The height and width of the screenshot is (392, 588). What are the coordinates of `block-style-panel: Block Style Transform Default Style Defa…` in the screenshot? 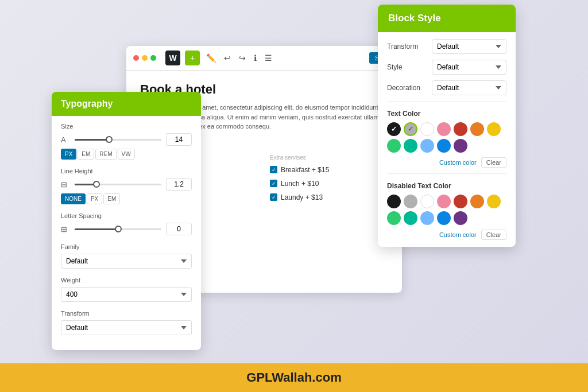 It's located at (447, 126).